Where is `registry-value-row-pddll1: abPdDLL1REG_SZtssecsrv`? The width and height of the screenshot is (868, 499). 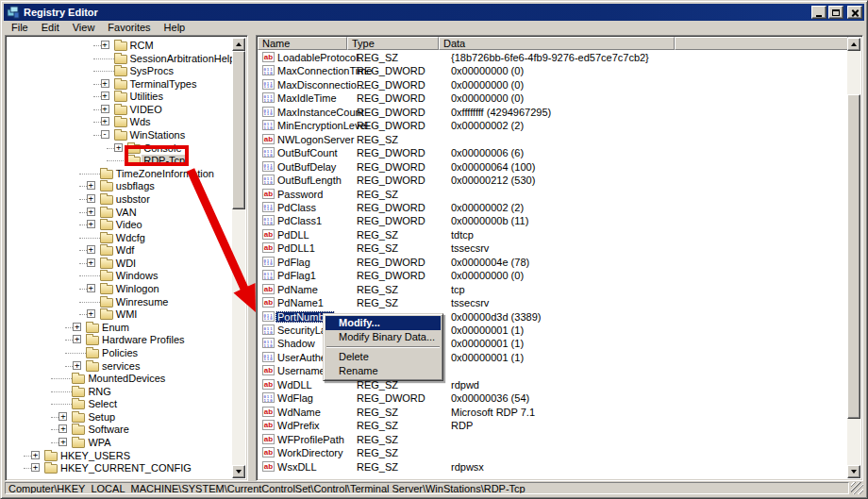
registry-value-row-pddll1: abPdDLL1REG_SZtssecsrv is located at coordinates (553, 248).